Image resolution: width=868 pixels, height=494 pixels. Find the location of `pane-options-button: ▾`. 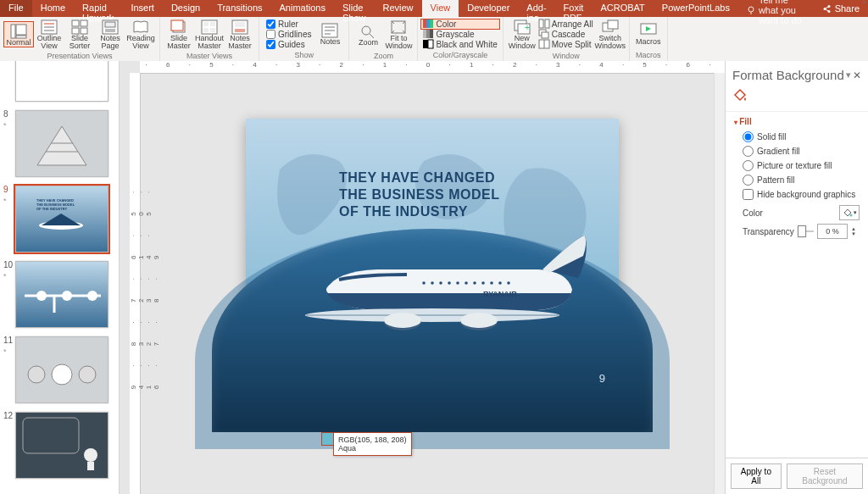

pane-options-button: ▾ is located at coordinates (849, 75).